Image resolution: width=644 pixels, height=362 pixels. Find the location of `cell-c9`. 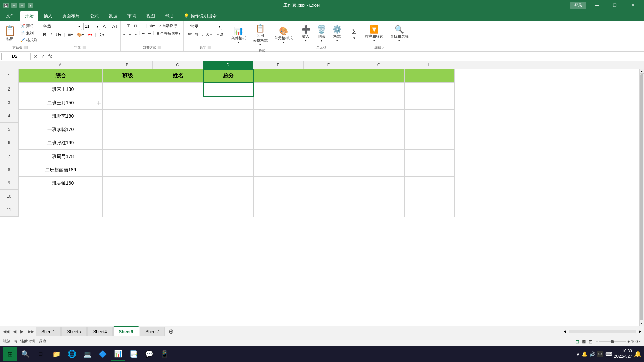

cell-c9 is located at coordinates (178, 183).